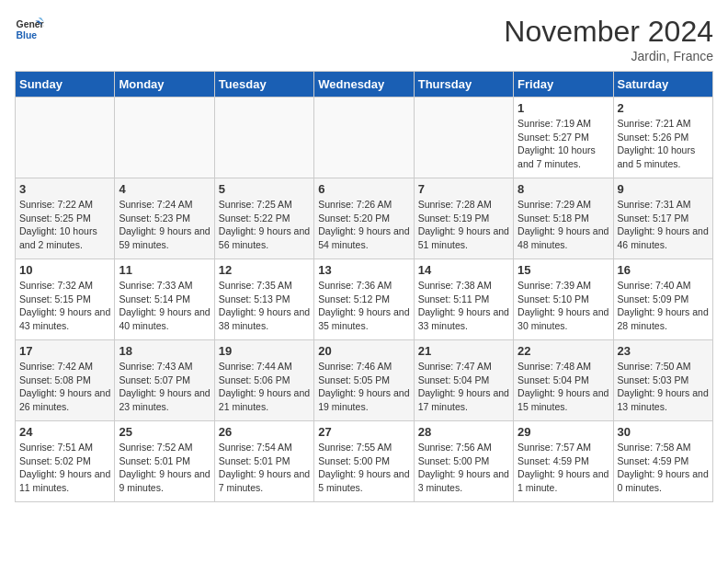 The height and width of the screenshot is (563, 728). I want to click on calendar-cell: 28Sunrise: 7:56 AM Sunset: 5:00 PM Dayli…, so click(463, 462).